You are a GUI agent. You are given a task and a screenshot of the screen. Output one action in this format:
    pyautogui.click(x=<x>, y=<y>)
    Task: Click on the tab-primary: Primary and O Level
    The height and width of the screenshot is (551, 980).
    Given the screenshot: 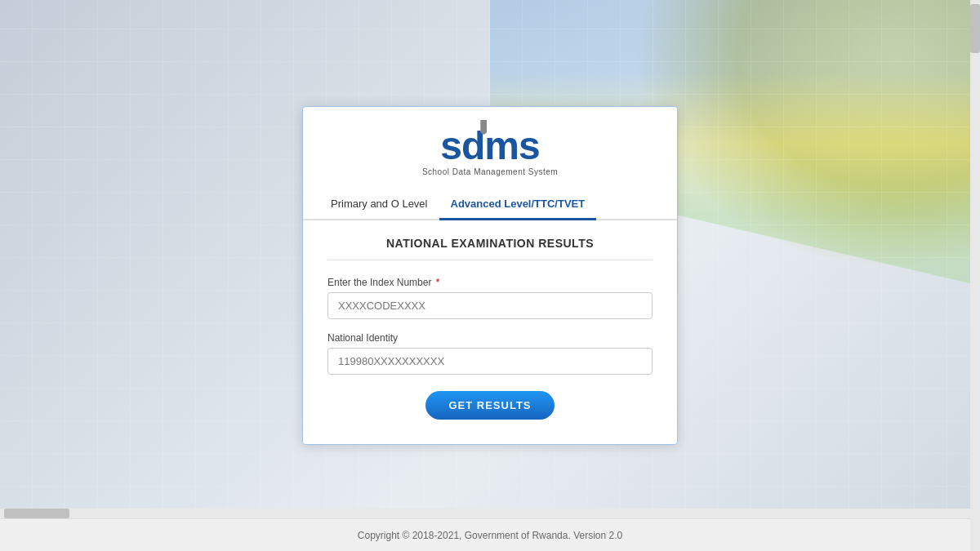 What is the action you would take?
    pyautogui.click(x=379, y=205)
    